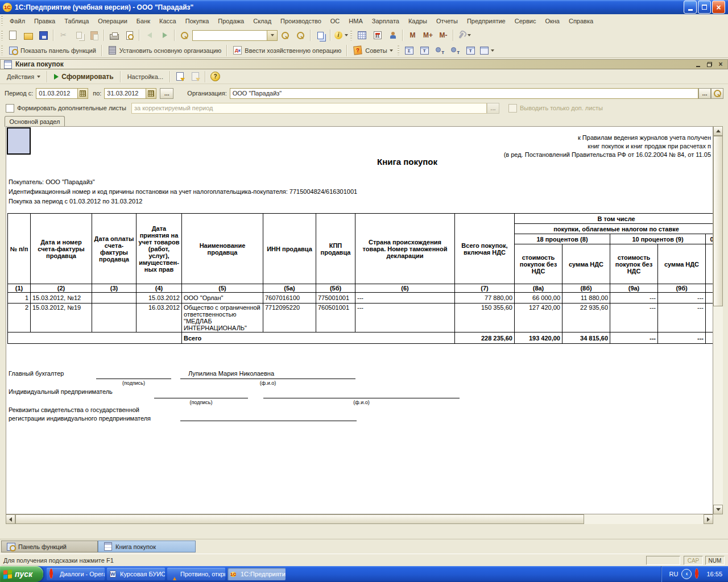 The image size is (728, 582). Describe the element at coordinates (262, 21) in the screenshot. I see `menu-warehouse: Склад` at that location.